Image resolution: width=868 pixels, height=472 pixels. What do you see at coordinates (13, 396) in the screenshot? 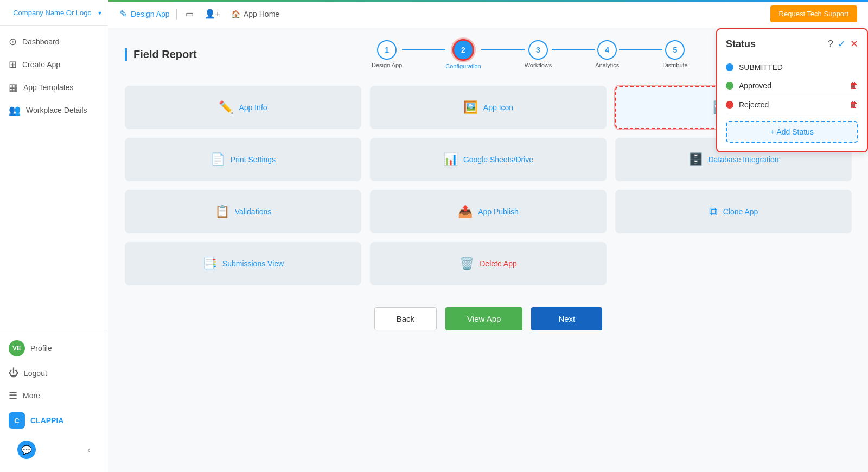
I see `more-icon: ☰` at bounding box center [13, 396].